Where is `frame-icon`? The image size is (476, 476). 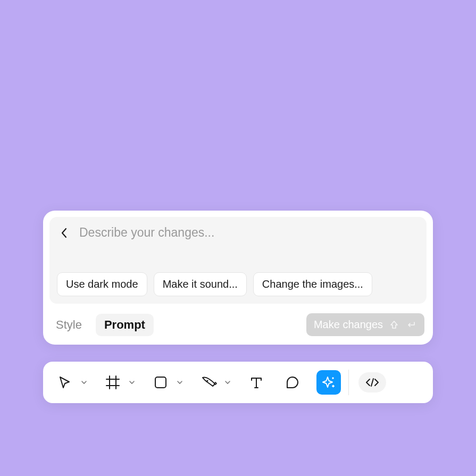
frame-icon is located at coordinates (113, 382).